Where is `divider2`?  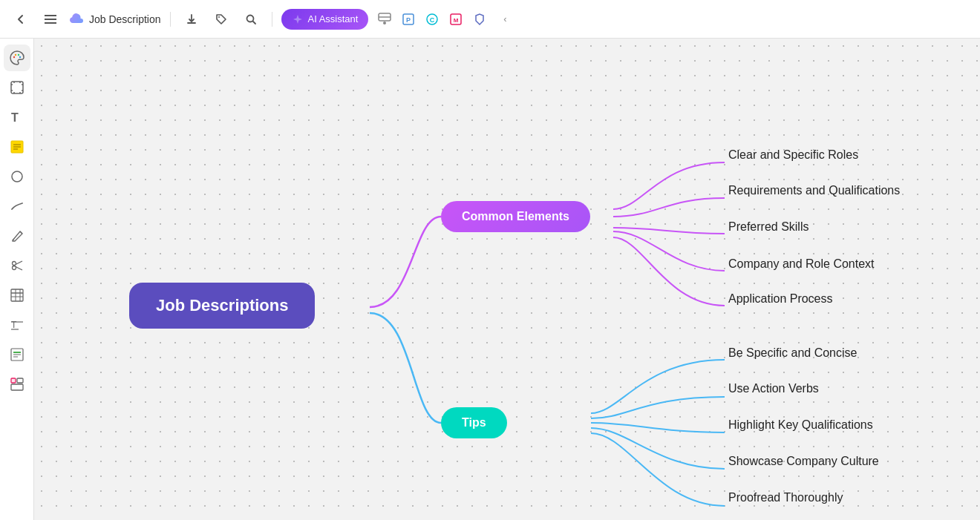
divider2 is located at coordinates (272, 19).